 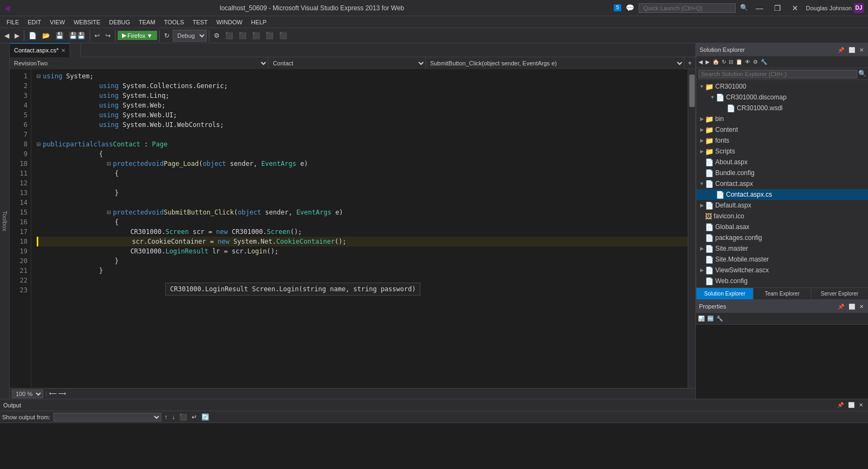 I want to click on expand-arrow, so click(x=702, y=227).